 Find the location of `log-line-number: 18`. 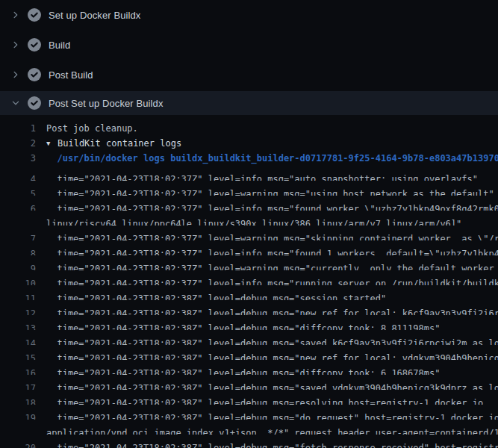

log-line-number: 18 is located at coordinates (18, 400).